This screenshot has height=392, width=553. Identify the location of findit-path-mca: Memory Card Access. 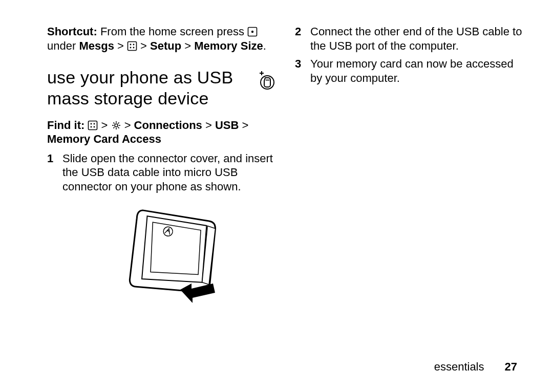
(104, 139).